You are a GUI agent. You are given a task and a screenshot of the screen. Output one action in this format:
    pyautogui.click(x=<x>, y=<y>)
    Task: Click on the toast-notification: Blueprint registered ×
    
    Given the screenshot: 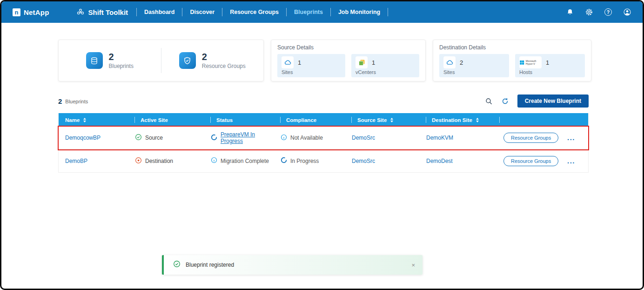 What is the action you would take?
    pyautogui.click(x=292, y=265)
    